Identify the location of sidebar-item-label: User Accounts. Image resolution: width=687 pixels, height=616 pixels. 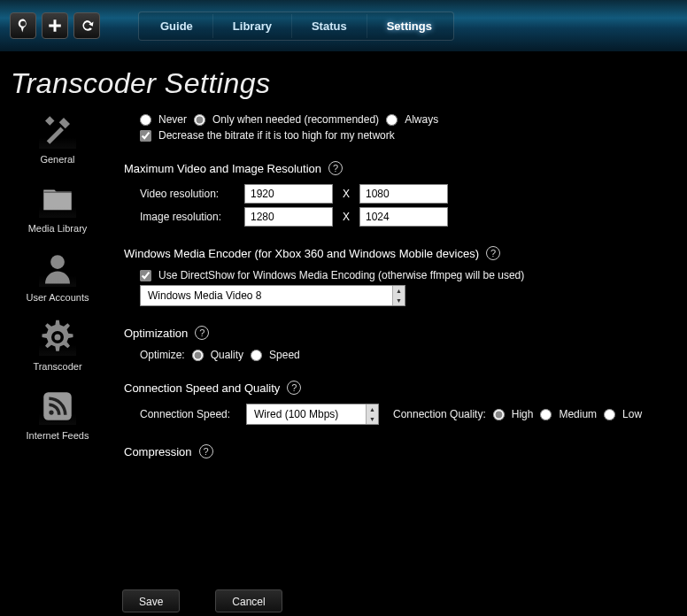
(58, 297).